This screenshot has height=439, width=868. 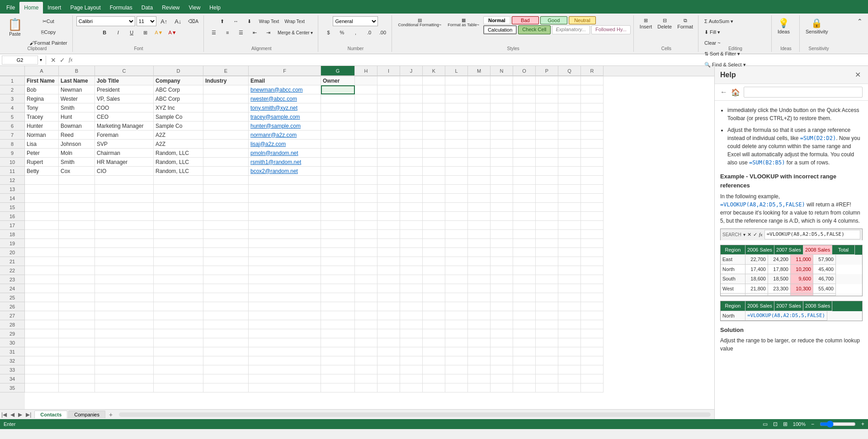 I want to click on cell-d20, so click(x=179, y=252).